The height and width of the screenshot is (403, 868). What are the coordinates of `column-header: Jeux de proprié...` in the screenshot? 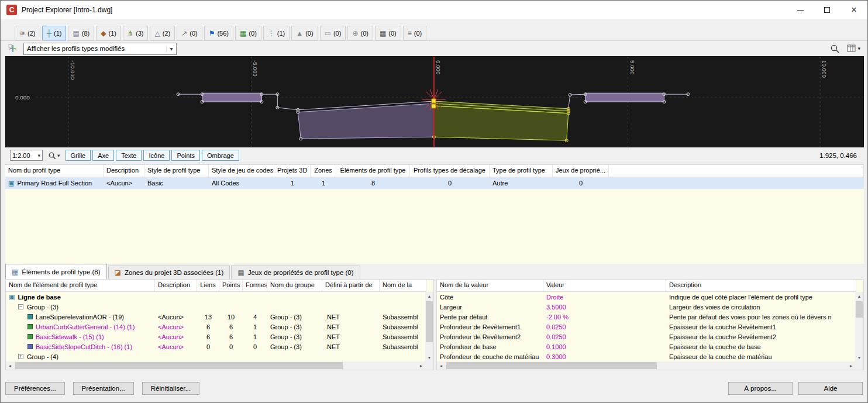 It's located at (581, 171).